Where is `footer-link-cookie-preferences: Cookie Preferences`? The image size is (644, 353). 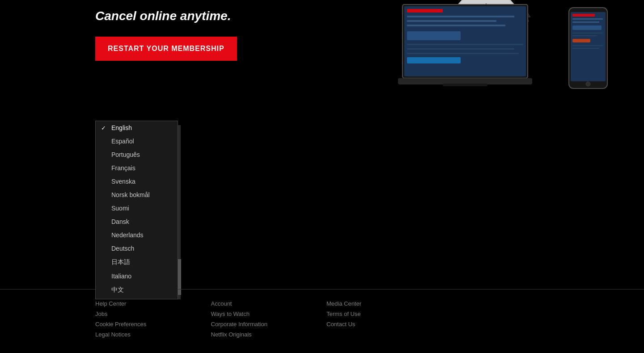
footer-link-cookie-preferences: Cookie Preferences is located at coordinates (148, 324).